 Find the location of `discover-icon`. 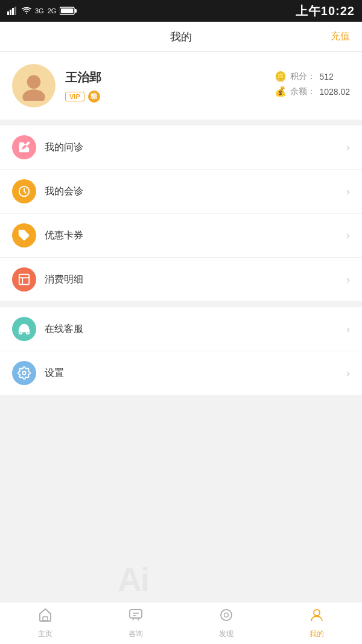

discover-icon is located at coordinates (226, 617).